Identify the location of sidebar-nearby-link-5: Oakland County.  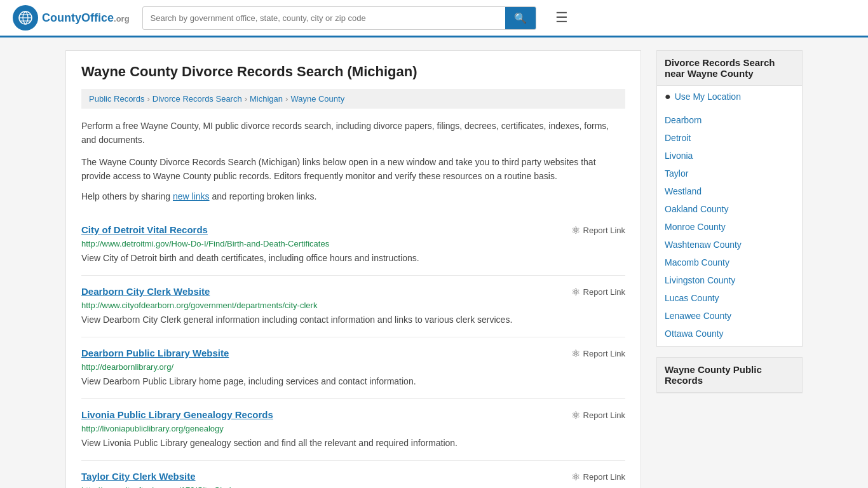
(696, 209).